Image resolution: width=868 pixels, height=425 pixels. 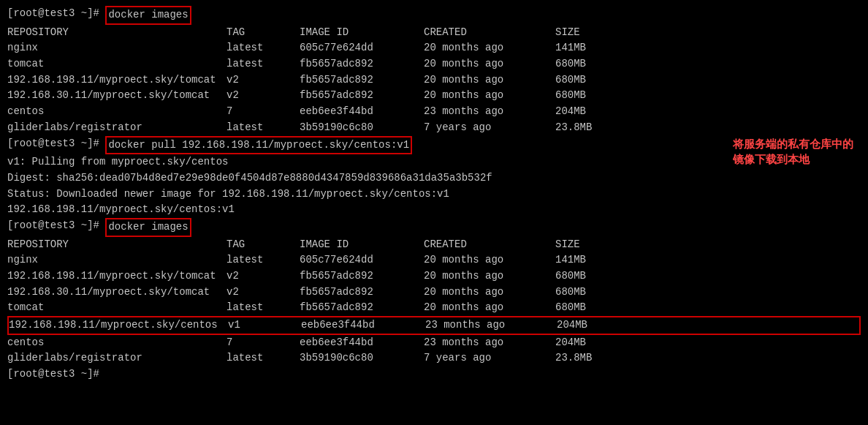 I want to click on col-created: CREATED, so click(x=490, y=33).